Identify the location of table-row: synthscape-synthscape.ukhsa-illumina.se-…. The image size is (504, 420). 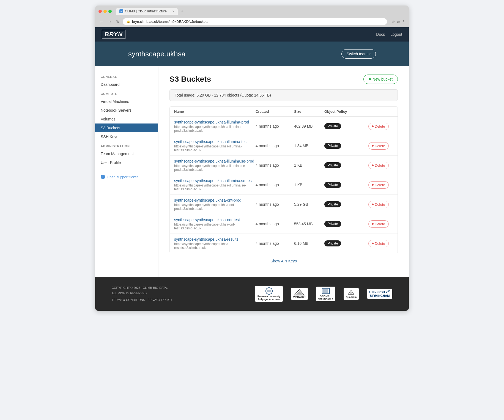
(284, 185).